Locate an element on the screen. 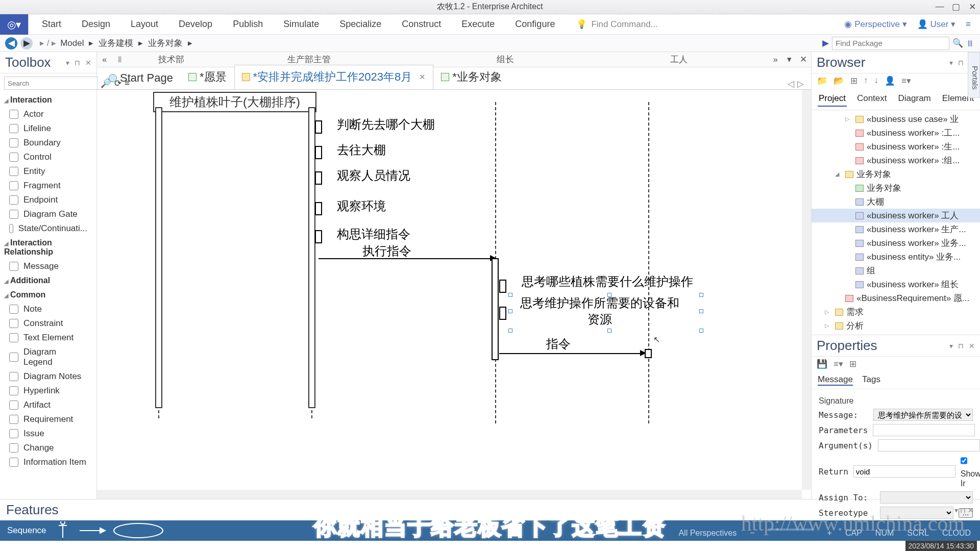 The height and width of the screenshot is (551, 980). message: 思考哪些植株需要什么维护操作 is located at coordinates (607, 282).